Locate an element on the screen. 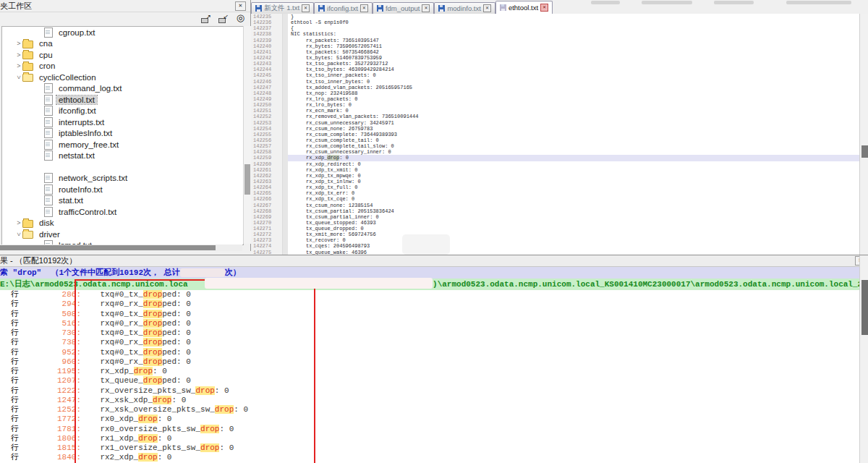 Image resolution: width=868 pixels, height=463 pixels. tab-新文件 1.txt: 新文件 1.txt✕ is located at coordinates (282, 8).